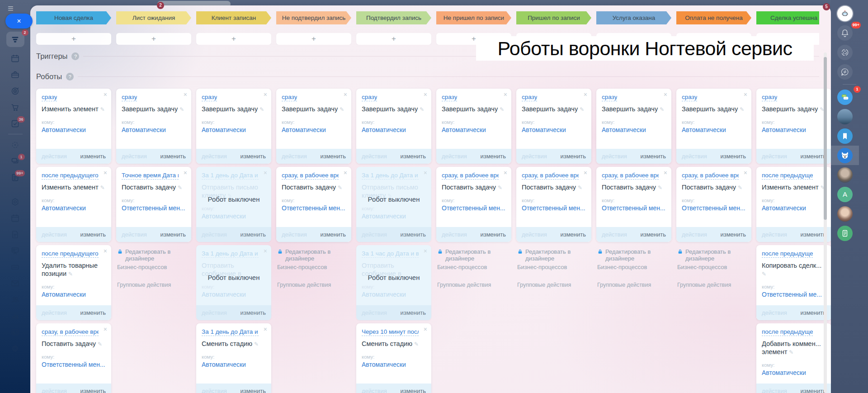 The image size is (868, 393). Describe the element at coordinates (15, 91) in the screenshot. I see `sidebar-item-goals` at that location.